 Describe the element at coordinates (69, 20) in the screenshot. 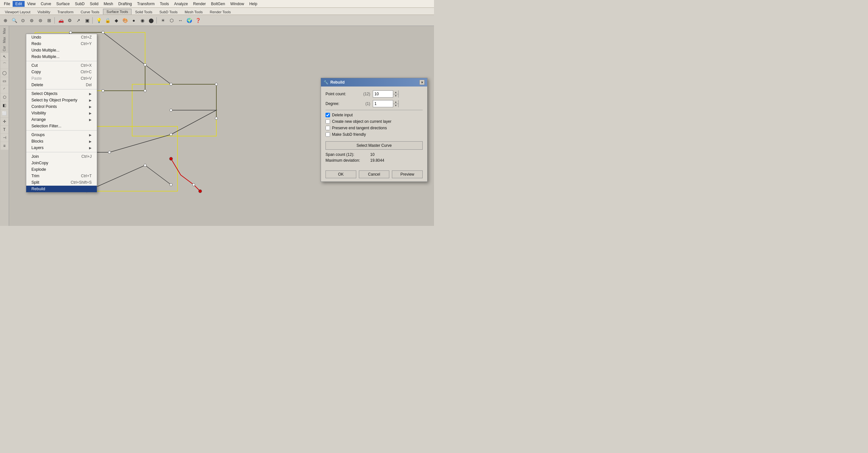

I see `toolbar-settings-icon: ⚙` at that location.